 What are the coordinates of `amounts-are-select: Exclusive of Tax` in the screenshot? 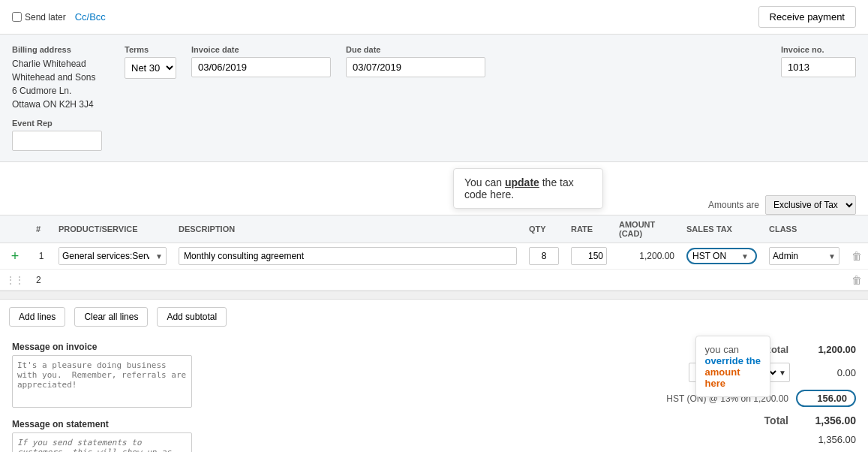 It's located at (810, 205).